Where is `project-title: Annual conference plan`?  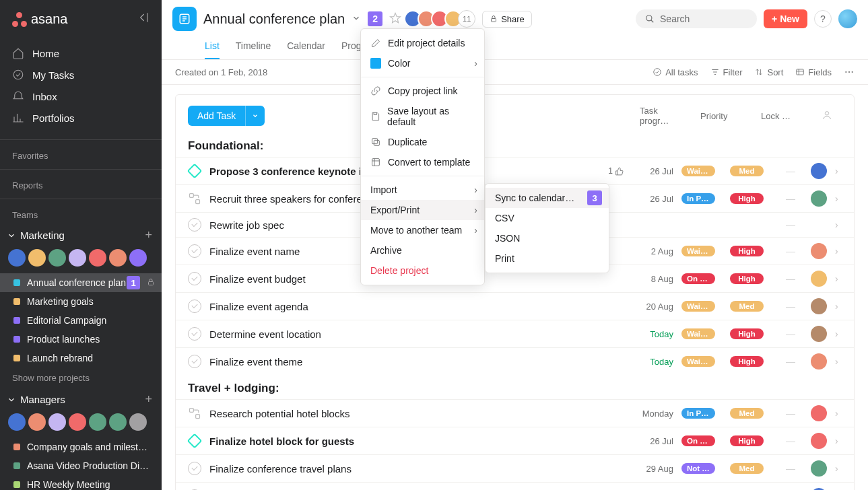 project-title: Annual conference plan is located at coordinates (274, 19).